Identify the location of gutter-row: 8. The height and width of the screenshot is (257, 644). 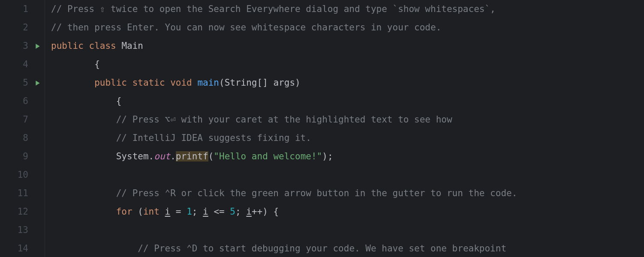
(22, 138).